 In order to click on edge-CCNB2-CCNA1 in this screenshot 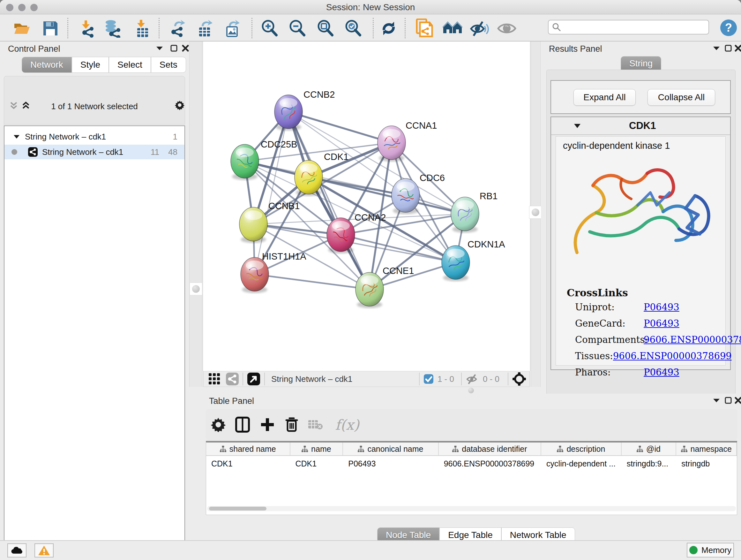, I will do `click(340, 127)`.